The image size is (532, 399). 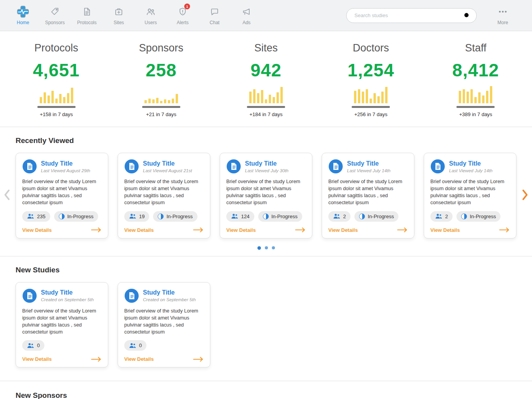 I want to click on study-subtitle: Last Viewed July 14th, so click(x=369, y=171).